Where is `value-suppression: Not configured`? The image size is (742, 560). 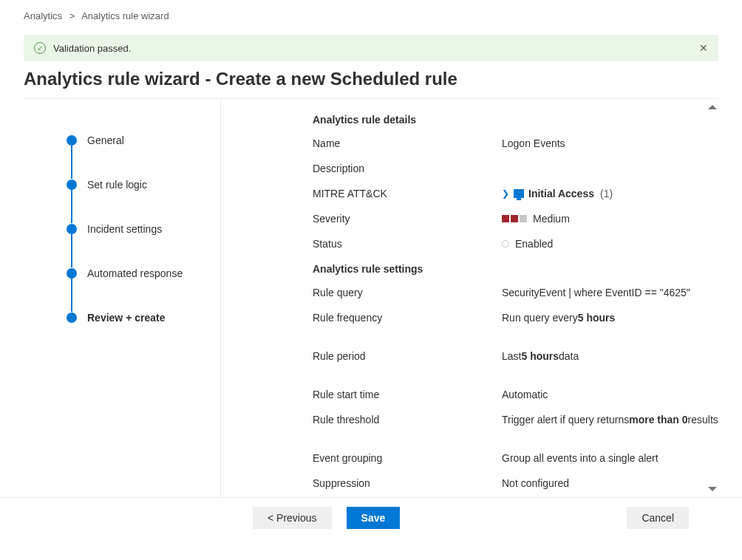
value-suppression: Not configured is located at coordinates (535, 483).